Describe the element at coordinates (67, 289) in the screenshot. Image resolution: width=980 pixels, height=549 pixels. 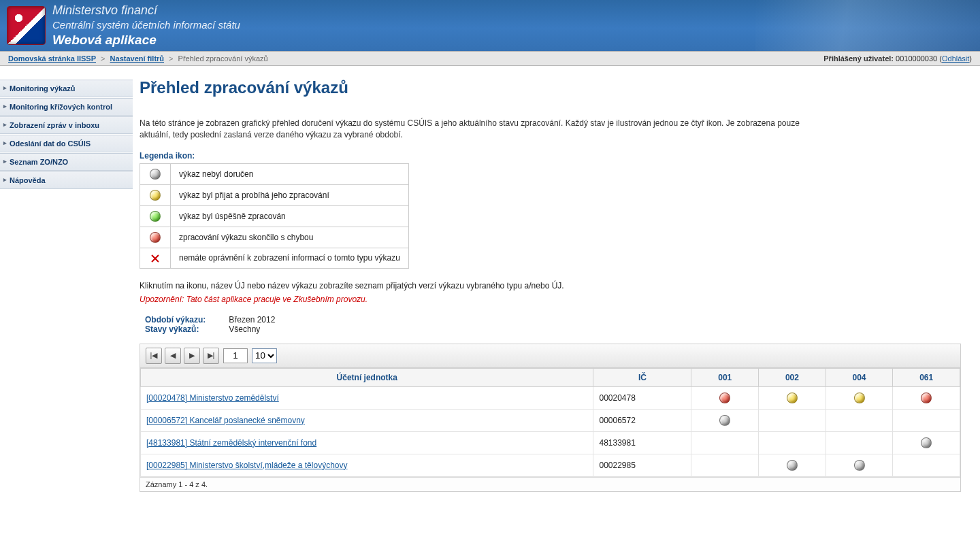
I see `sidebar: Monitoring výkazů Monitoring křížových k…` at that location.